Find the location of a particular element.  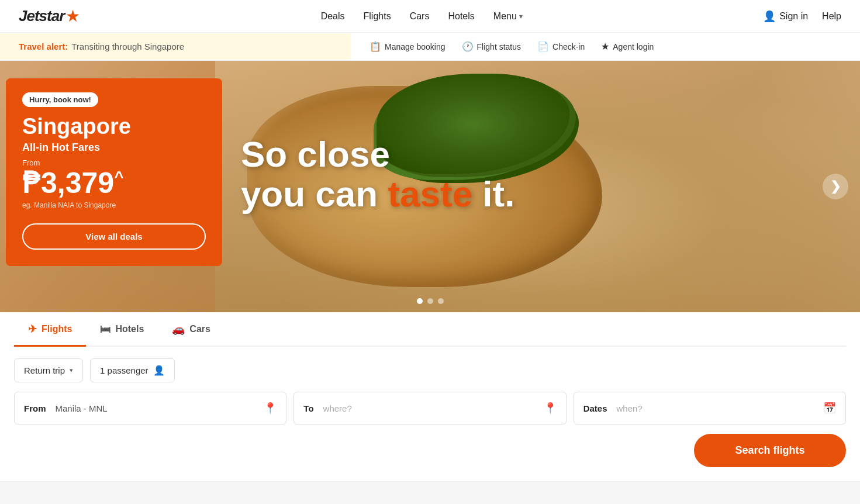

dates-field: Dates when? 📅 is located at coordinates (710, 408).